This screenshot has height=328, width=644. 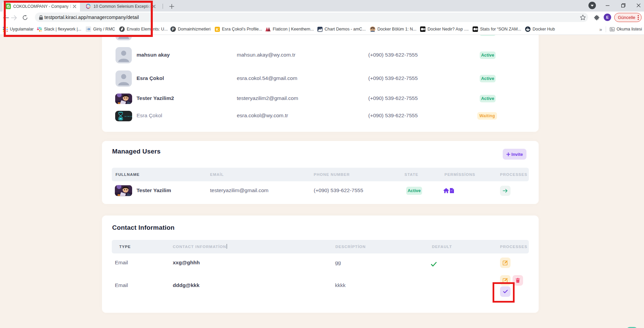 What do you see at coordinates (268, 29) in the screenshot?
I see `flaticon-icon` at bounding box center [268, 29].